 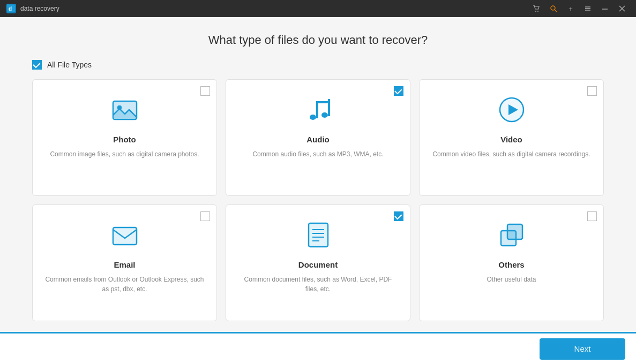 What do you see at coordinates (399, 91) in the screenshot?
I see `audio-checkbox` at bounding box center [399, 91].